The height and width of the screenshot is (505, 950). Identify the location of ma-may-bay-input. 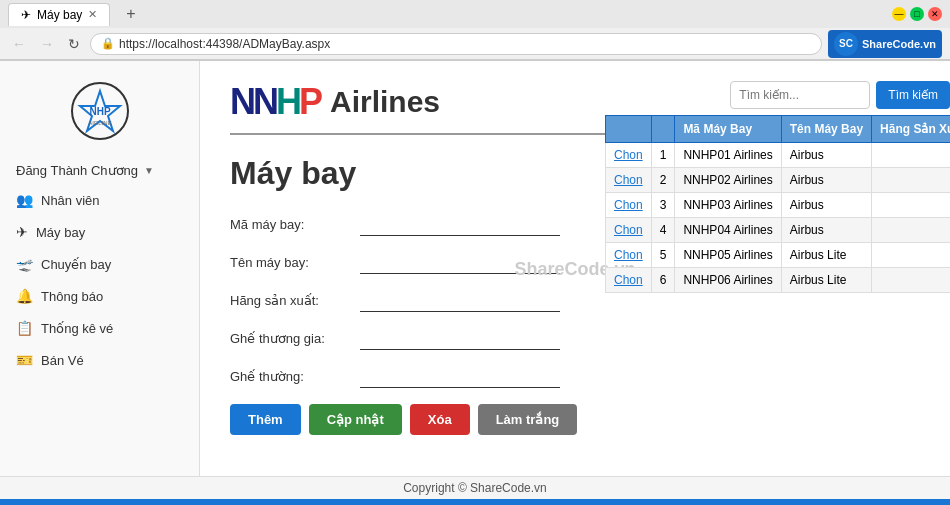
(460, 224).